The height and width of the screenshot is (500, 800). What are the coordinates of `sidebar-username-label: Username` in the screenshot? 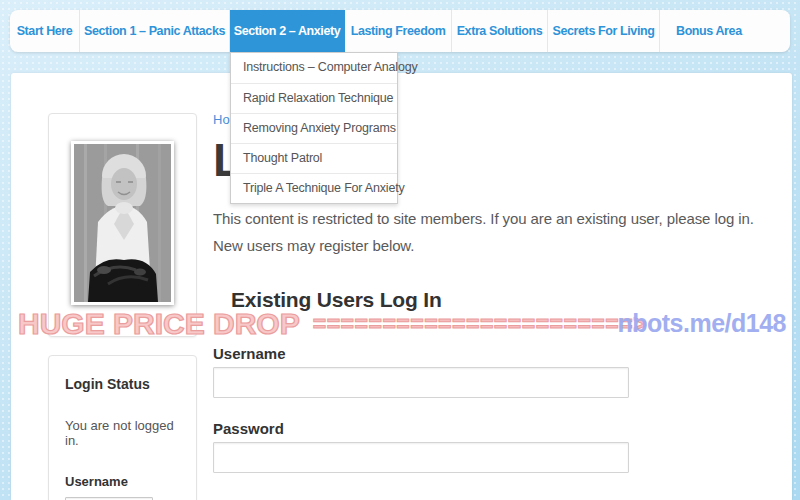 It's located at (122, 482).